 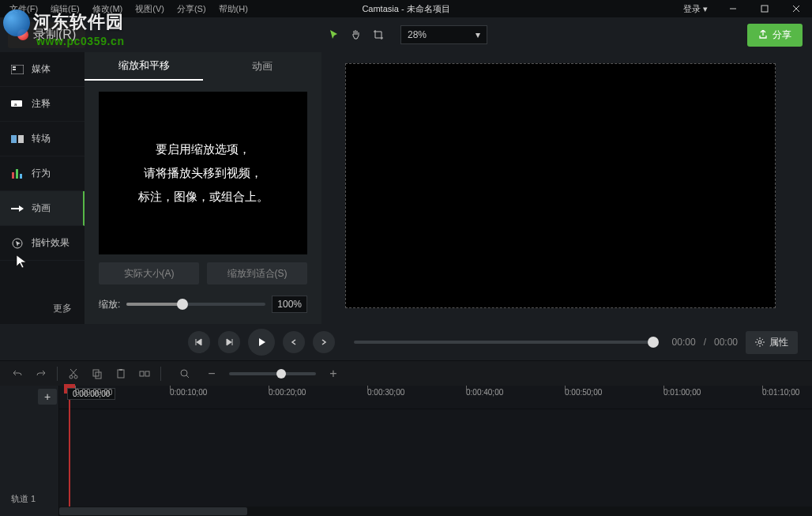 I want to click on ruler-tick: 0:00:30;00, so click(x=385, y=392).